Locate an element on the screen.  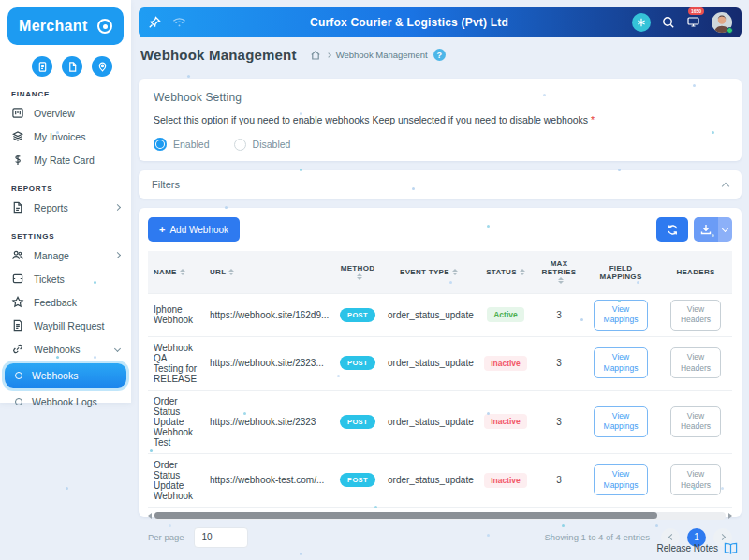
cell-name: Iphone Webhook is located at coordinates (176, 316).